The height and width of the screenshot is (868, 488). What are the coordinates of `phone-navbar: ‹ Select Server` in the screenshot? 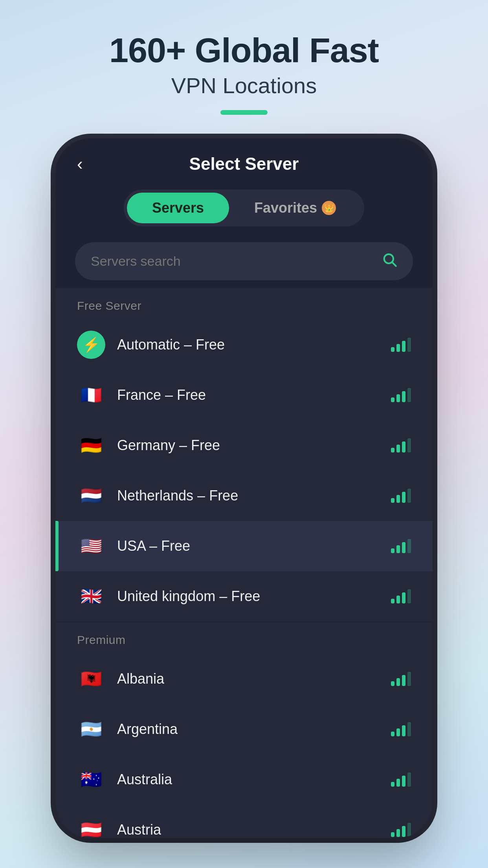 It's located at (244, 160).